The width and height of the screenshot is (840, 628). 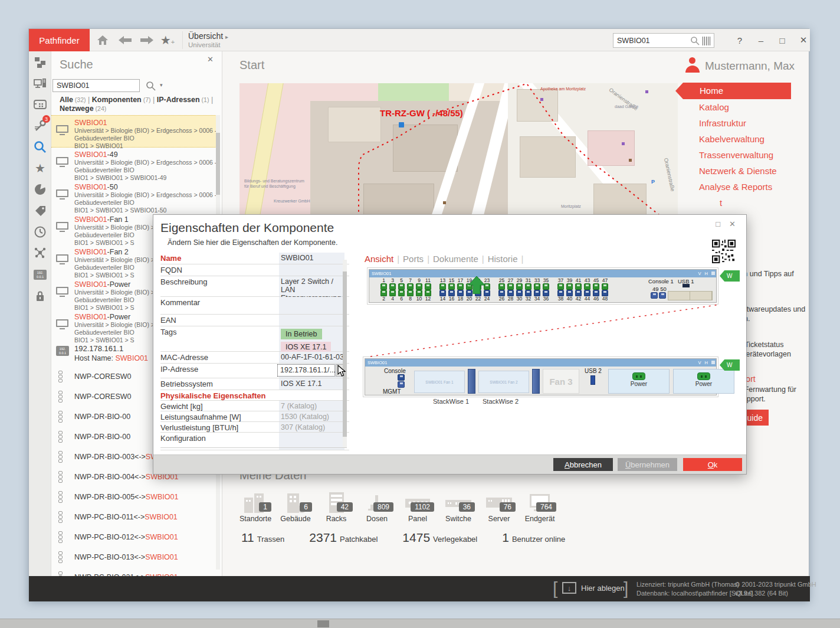 What do you see at coordinates (499, 506) in the screenshot?
I see `my-data-tile-server: 76Server` at bounding box center [499, 506].